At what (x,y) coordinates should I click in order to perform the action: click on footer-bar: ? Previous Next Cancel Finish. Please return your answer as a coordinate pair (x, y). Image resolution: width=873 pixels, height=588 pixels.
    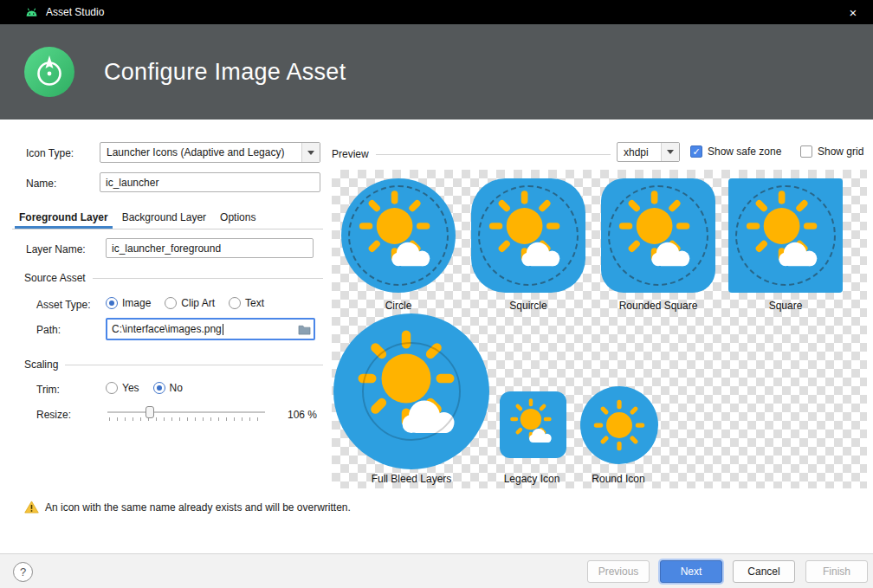
    Looking at the image, I should click on (436, 571).